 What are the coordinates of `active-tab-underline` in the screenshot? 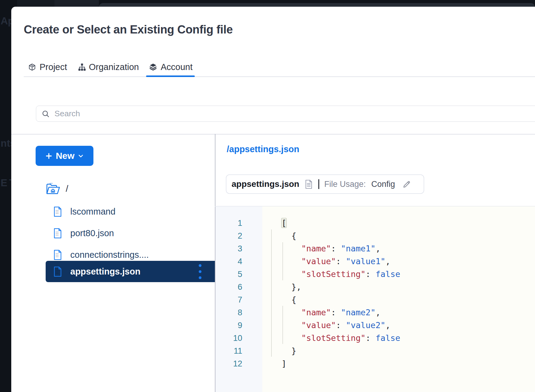 It's located at (170, 76).